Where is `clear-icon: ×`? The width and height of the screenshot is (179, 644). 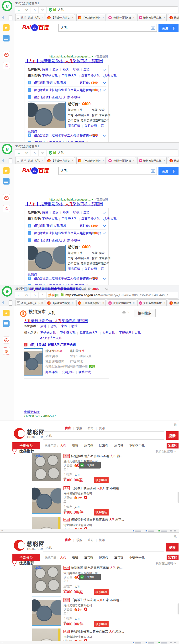 clear-icon: × is located at coordinates (128, 312).